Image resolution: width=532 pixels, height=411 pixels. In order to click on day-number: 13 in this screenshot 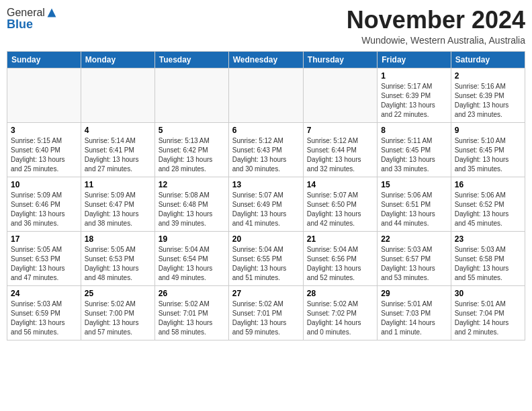, I will do `click(266, 185)`.